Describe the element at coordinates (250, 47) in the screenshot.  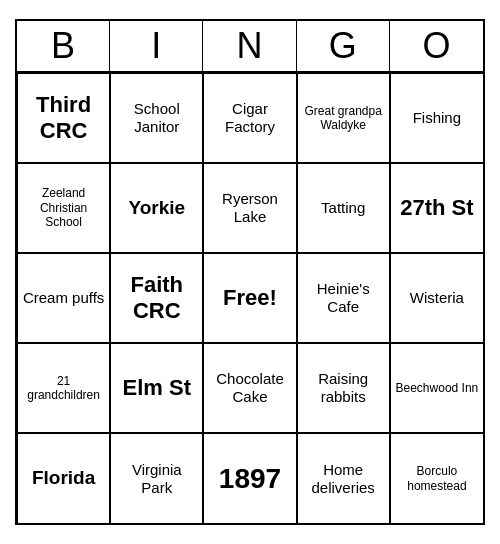
I see `bingo-header: BINGO` at that location.